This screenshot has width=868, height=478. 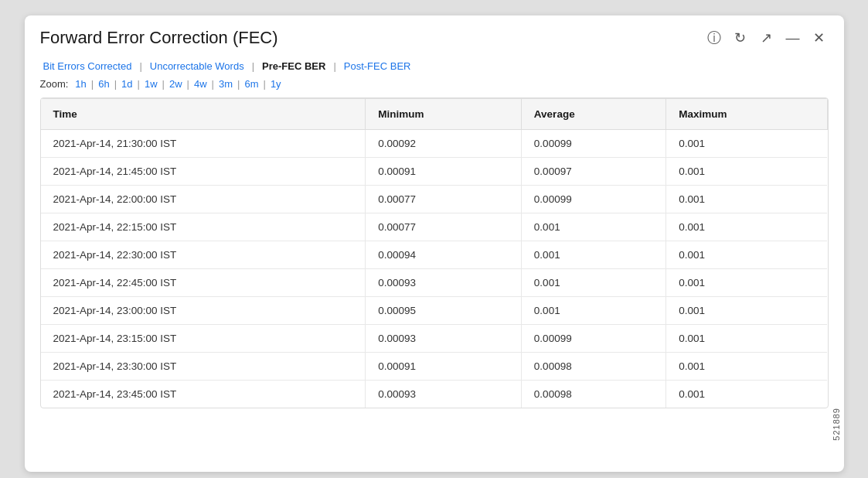 I want to click on zoom-bar: Zoom: 1h | 6h | 1d | 1w | 2w | 4w | 3m |…, so click(x=434, y=85).